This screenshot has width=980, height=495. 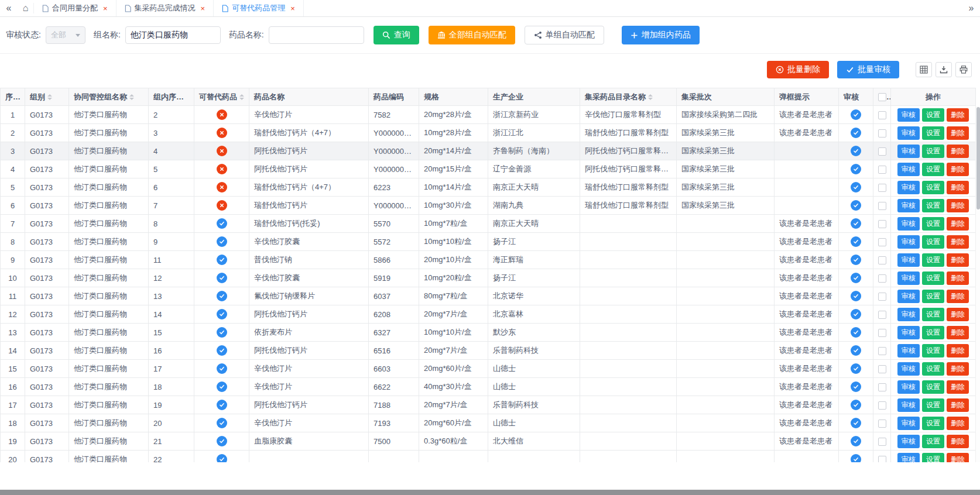 I want to click on column-settings-button, so click(x=924, y=70).